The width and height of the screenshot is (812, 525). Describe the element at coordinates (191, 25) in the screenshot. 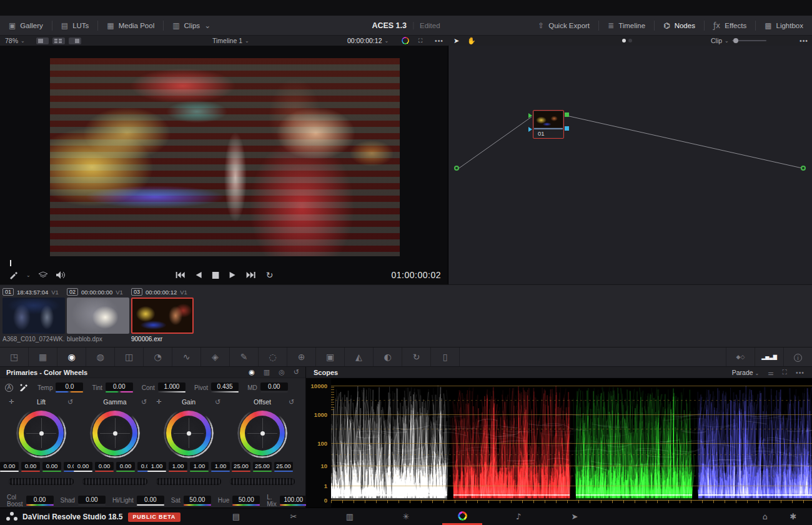

I see `top-button-clips: ▥Clips⌄` at that location.